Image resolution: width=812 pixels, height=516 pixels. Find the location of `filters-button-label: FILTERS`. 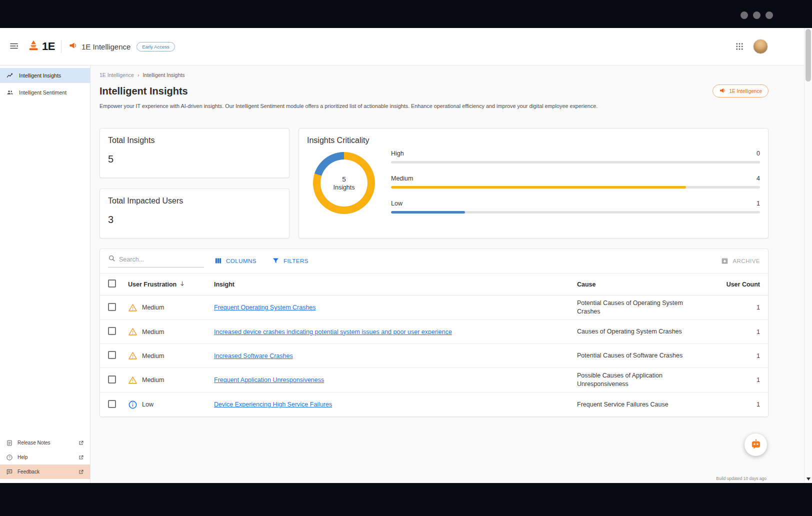

filters-button-label: FILTERS is located at coordinates (296, 261).